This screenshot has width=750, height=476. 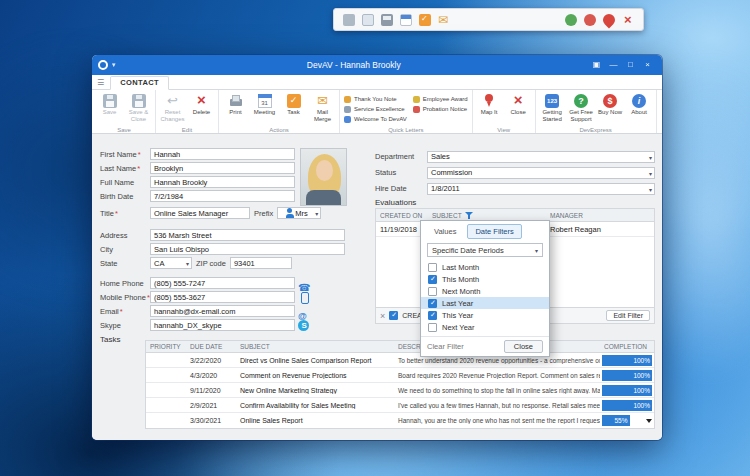 I want to click on task-row: 3/30/2021 Online Sales Report Hannah, yo…, so click(x=400, y=420).